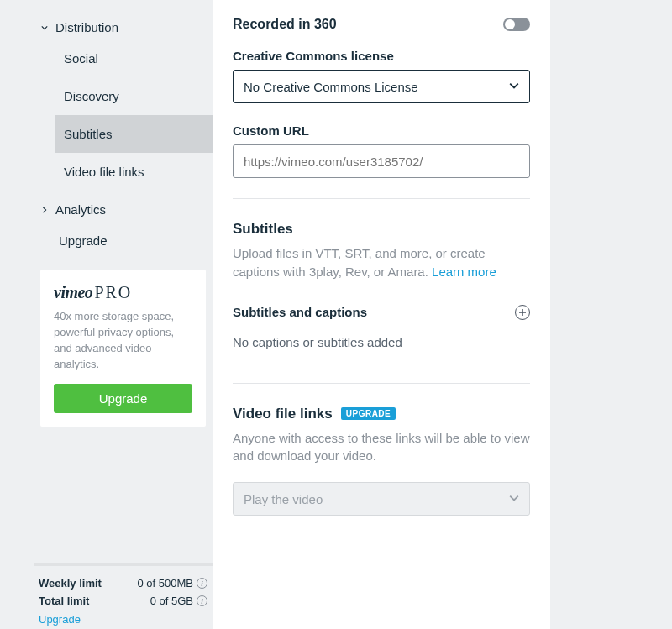  What do you see at coordinates (87, 27) in the screenshot?
I see `nav-header-label: Distribution` at bounding box center [87, 27].